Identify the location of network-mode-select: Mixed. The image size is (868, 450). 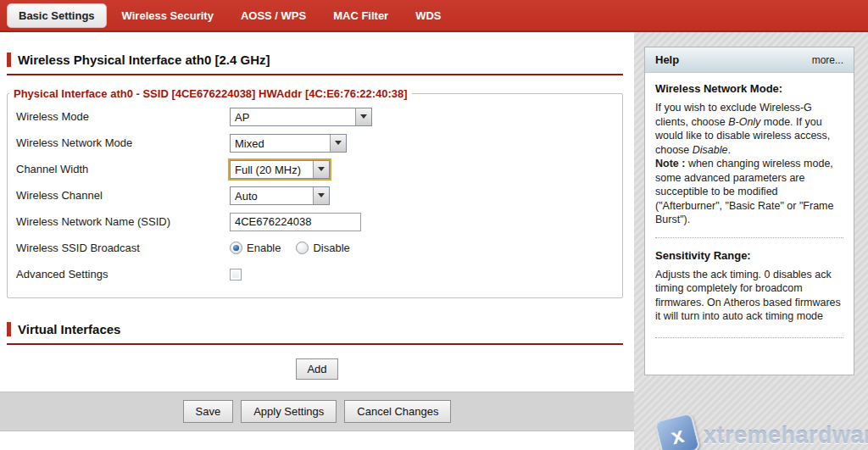
(288, 143).